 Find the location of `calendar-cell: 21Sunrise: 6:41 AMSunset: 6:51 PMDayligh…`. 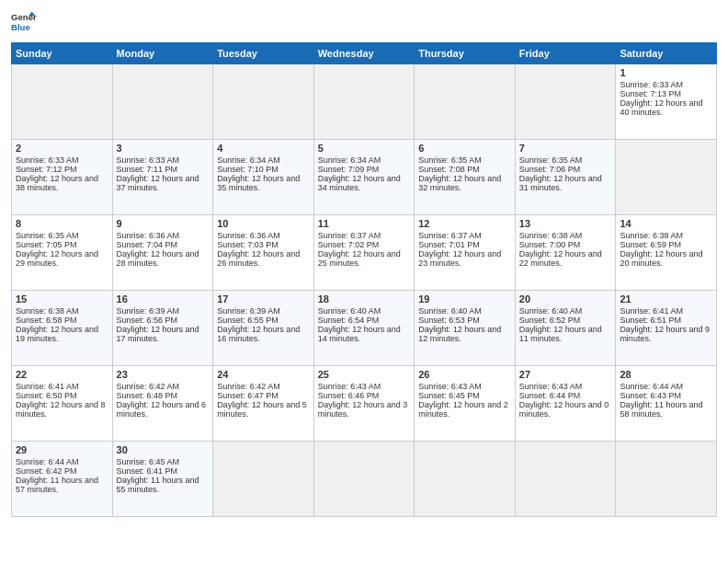

calendar-cell: 21Sunrise: 6:41 AMSunset: 6:51 PMDayligh… is located at coordinates (666, 328).